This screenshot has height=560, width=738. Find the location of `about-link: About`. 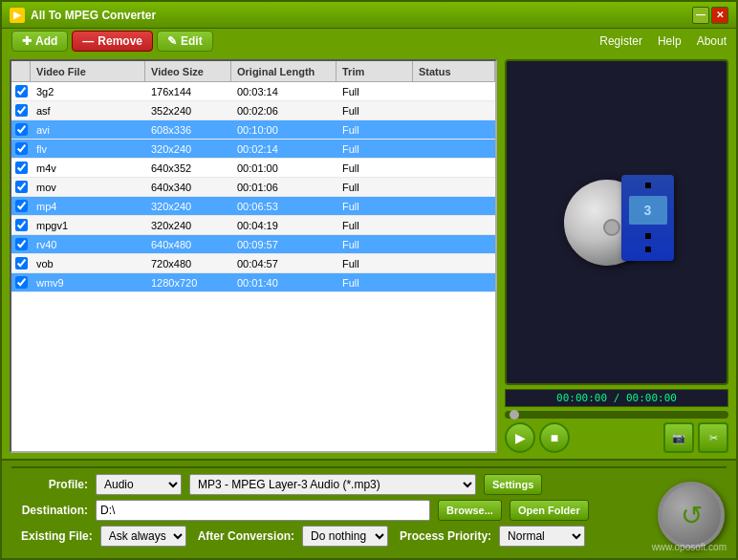

about-link: About is located at coordinates (711, 41).